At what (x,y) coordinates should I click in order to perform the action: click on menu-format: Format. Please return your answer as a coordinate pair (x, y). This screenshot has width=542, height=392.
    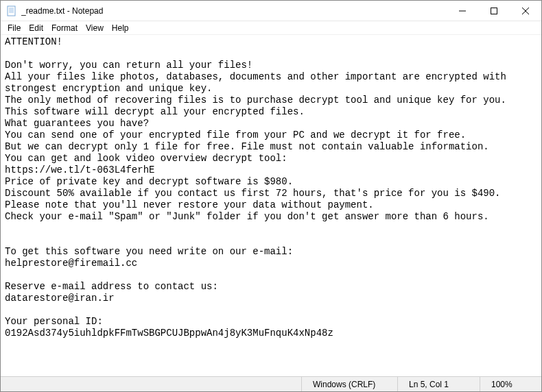
    Looking at the image, I should click on (64, 28).